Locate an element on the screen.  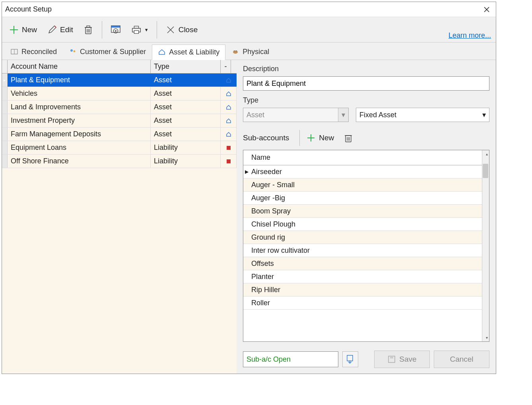
table-body: ▸Plant & EquipmentAssetVehiclesAssetLand… is located at coordinates (119, 121).